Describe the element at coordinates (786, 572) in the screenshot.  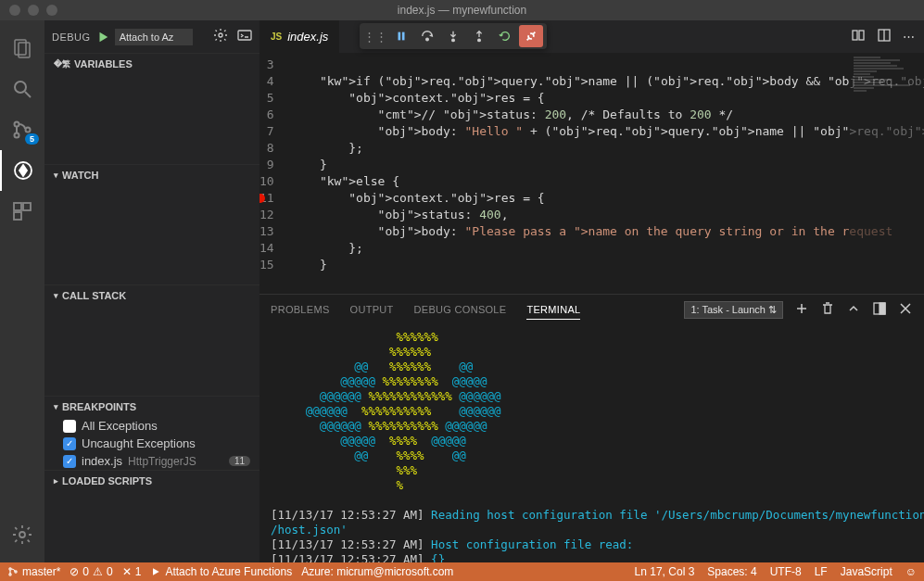
I see `encoding-item: UTF-8` at that location.